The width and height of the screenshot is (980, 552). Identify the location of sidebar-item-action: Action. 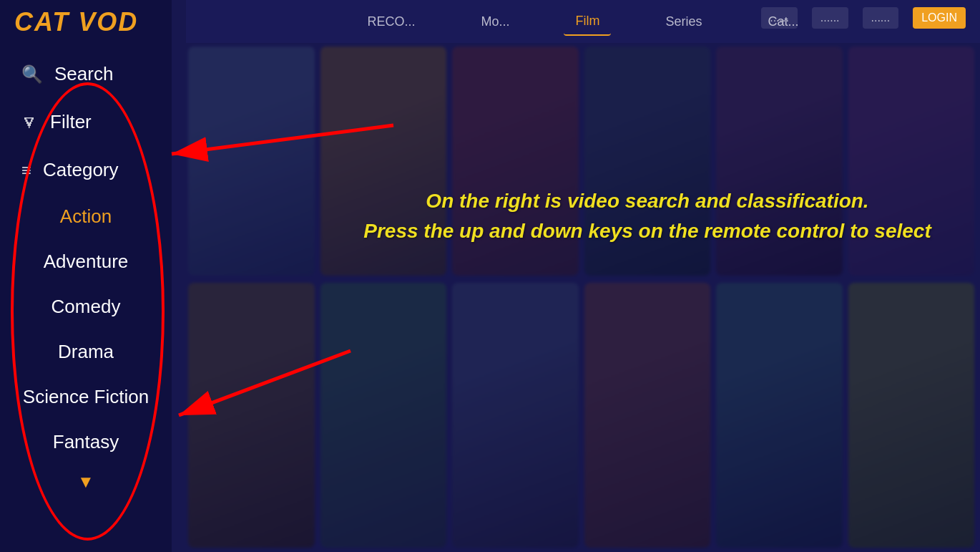
(86, 216).